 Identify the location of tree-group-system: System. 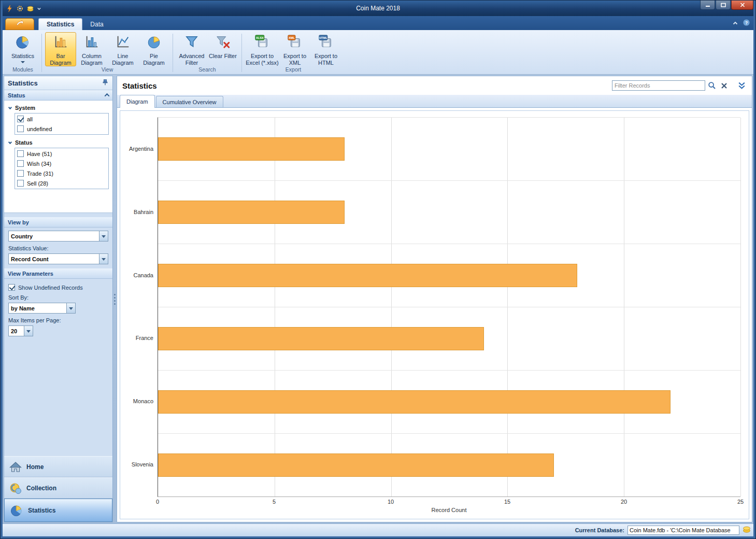
(58, 108).